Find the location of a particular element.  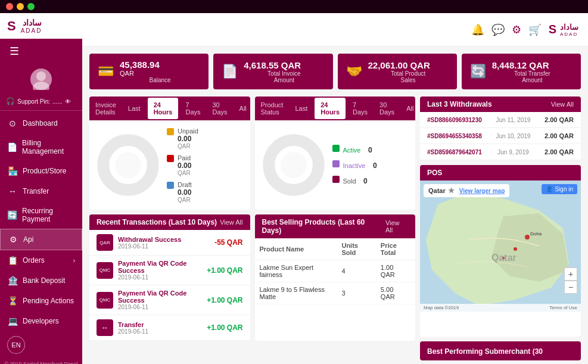

sidebar-item-api: ⚙ Api is located at coordinates (41, 239).